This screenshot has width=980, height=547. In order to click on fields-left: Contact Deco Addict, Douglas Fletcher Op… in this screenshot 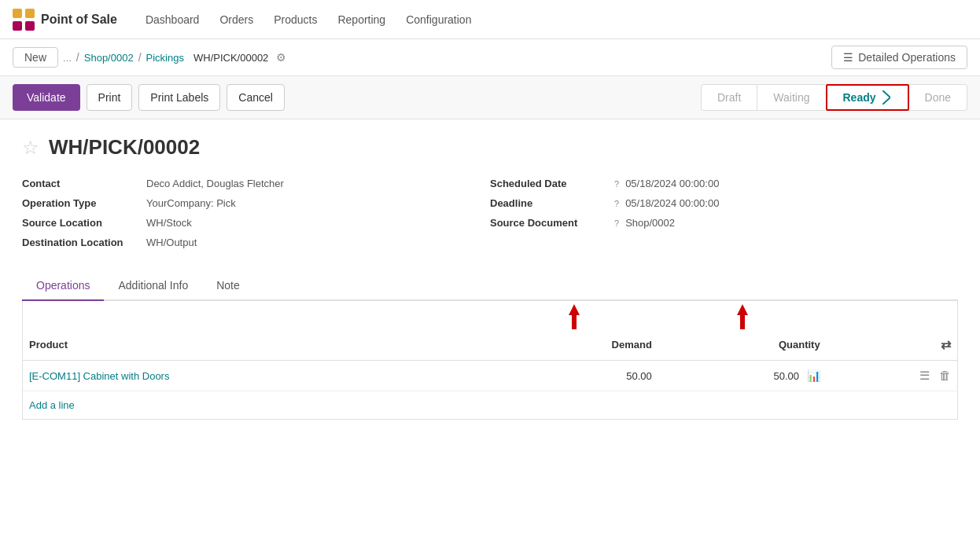, I will do `click(256, 213)`.